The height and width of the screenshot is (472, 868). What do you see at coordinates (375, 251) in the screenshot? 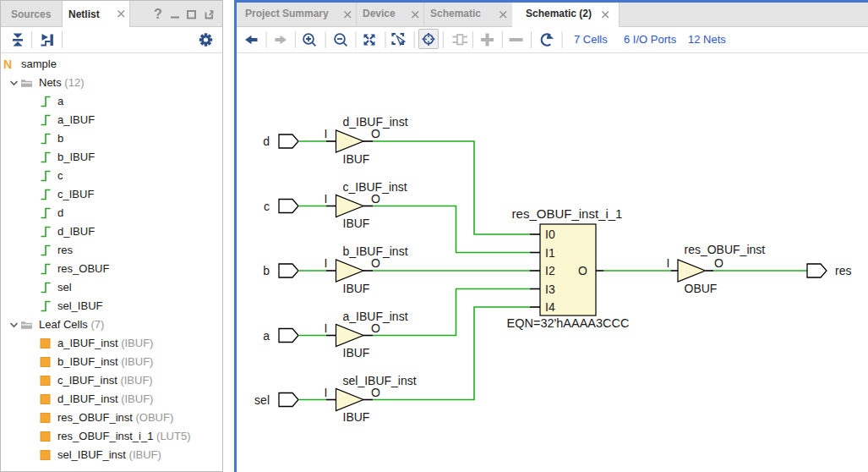
I see `svg-text: b_IBUF_inst` at bounding box center [375, 251].